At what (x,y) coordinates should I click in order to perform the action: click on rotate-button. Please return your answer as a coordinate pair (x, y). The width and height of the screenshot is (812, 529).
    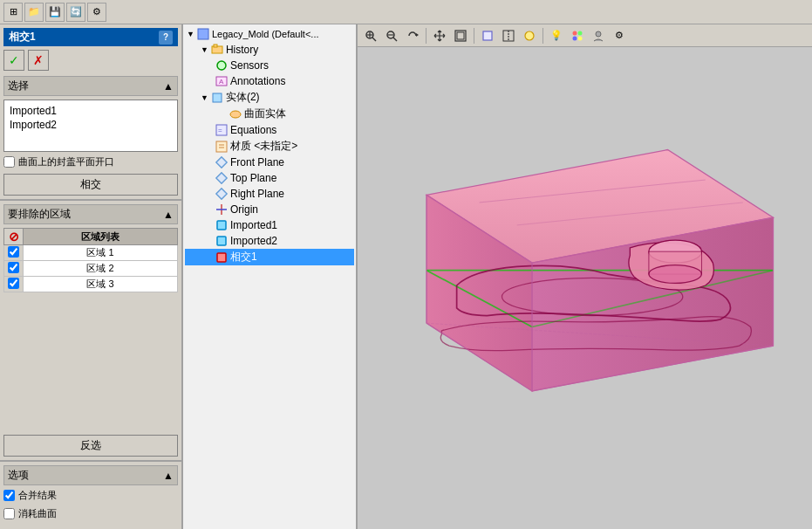
    Looking at the image, I should click on (413, 36).